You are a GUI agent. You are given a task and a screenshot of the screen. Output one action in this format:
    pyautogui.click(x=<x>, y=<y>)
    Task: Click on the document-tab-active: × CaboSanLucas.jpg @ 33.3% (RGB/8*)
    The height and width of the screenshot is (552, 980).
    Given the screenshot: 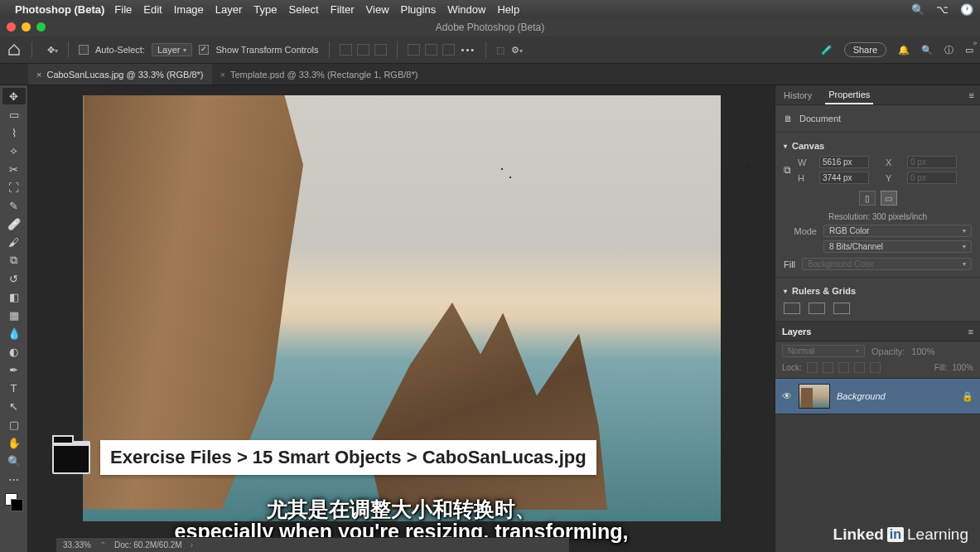 What is the action you would take?
    pyautogui.click(x=120, y=75)
    